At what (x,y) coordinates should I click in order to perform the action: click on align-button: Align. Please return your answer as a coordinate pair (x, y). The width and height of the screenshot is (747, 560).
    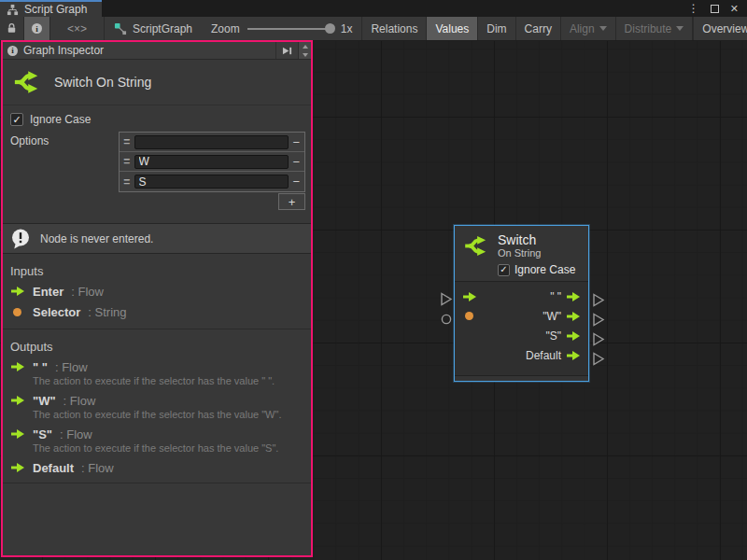
    Looking at the image, I should click on (588, 28).